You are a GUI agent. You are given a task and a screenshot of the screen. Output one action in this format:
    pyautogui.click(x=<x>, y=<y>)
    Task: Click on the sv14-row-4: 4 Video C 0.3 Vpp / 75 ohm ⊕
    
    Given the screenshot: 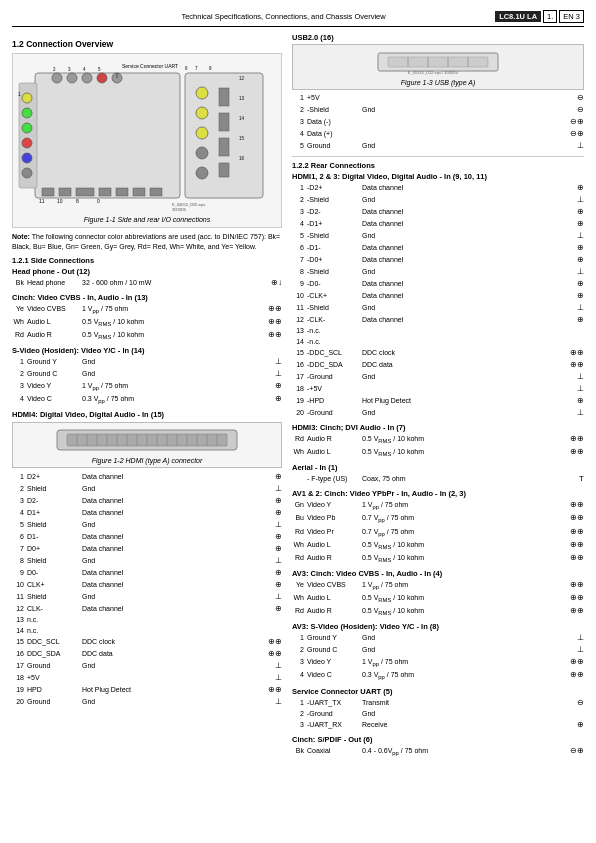 What is the action you would take?
    pyautogui.click(x=147, y=400)
    